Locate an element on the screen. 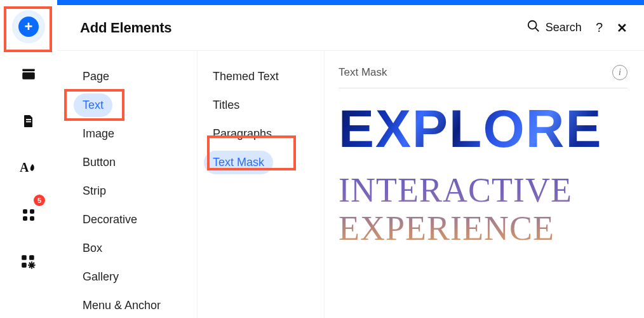  pages-button is located at coordinates (29, 121).